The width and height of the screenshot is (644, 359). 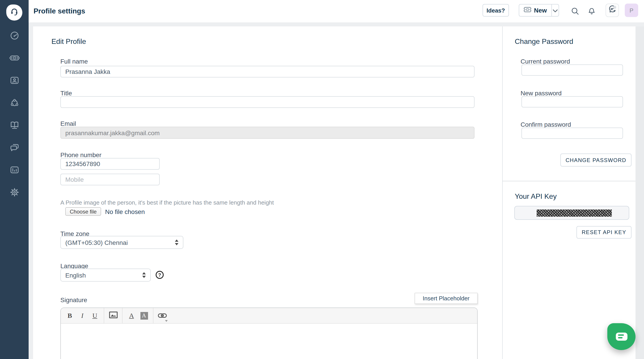 What do you see at coordinates (74, 61) in the screenshot?
I see `full-name-label: Full name` at bounding box center [74, 61].